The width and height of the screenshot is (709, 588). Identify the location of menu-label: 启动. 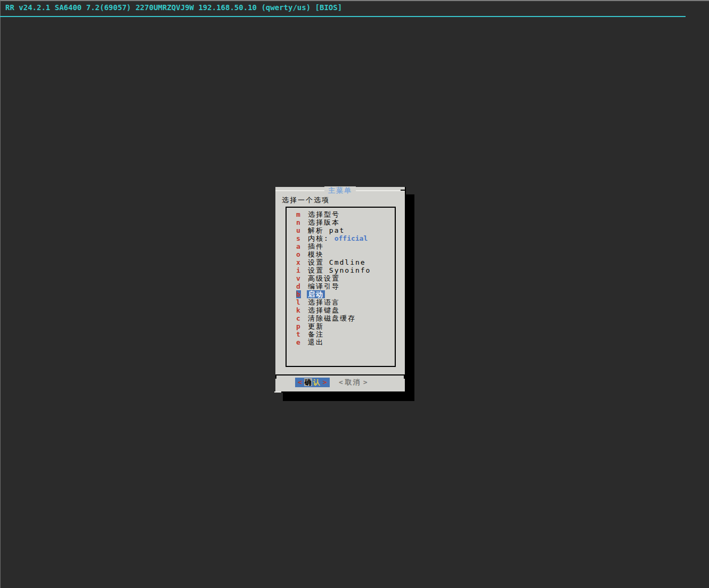
(316, 294).